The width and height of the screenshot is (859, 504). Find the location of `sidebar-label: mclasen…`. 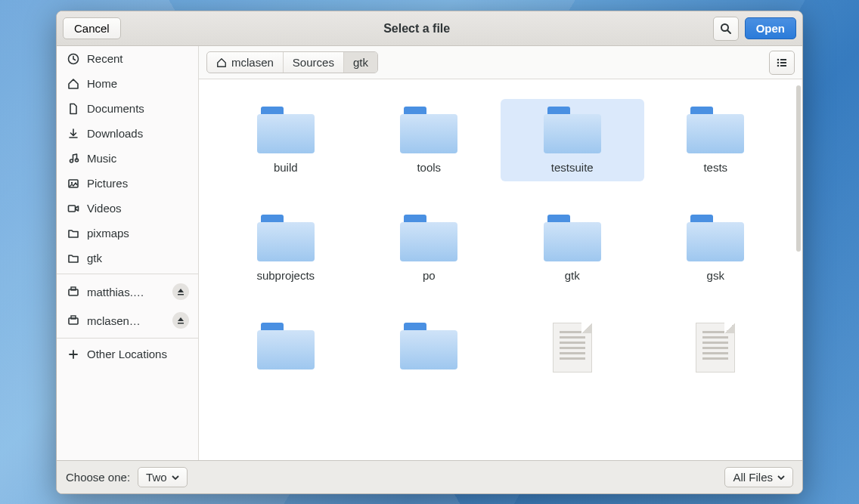

sidebar-label: mclasen… is located at coordinates (126, 320).